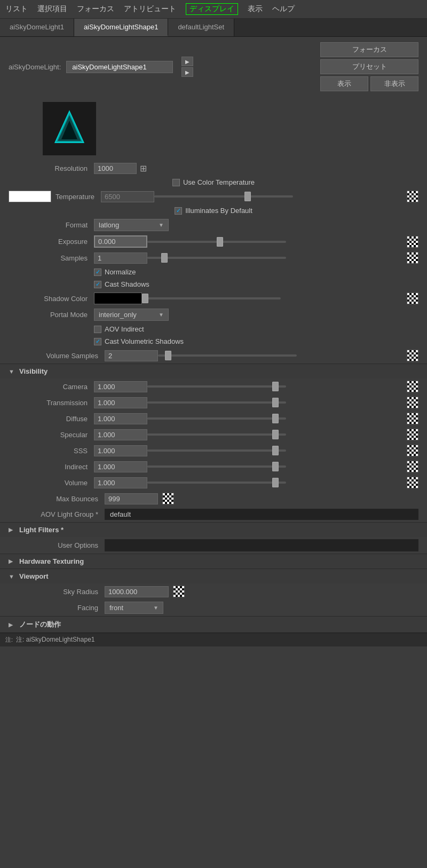 The image size is (427, 868). What do you see at coordinates (35, 67) in the screenshot?
I see `node-type-label: aiSkyDomeLight:` at bounding box center [35, 67].